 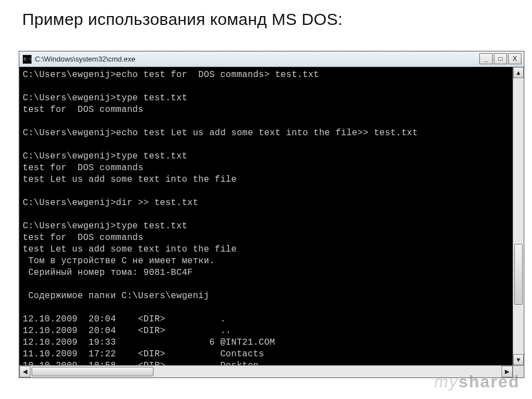 What do you see at coordinates (25, 371) in the screenshot?
I see `scroll-left-button: ◀` at bounding box center [25, 371].